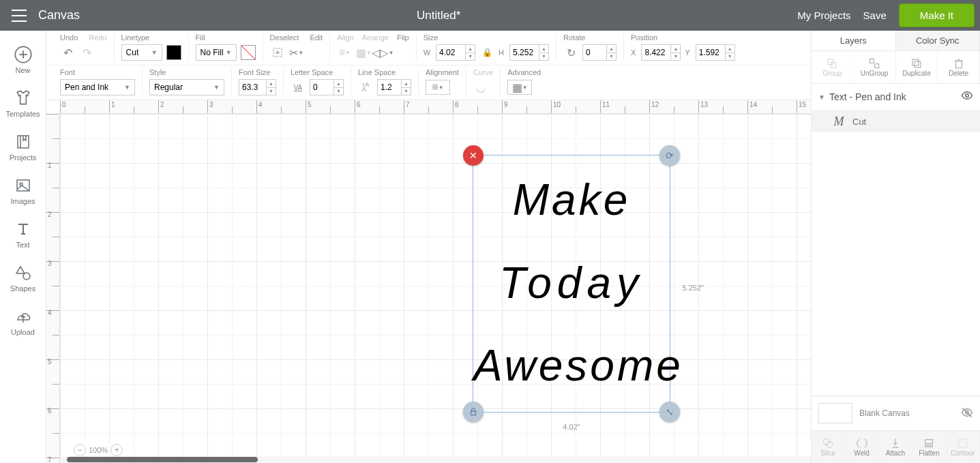  I want to click on my-projects-link: My Projects, so click(824, 15).